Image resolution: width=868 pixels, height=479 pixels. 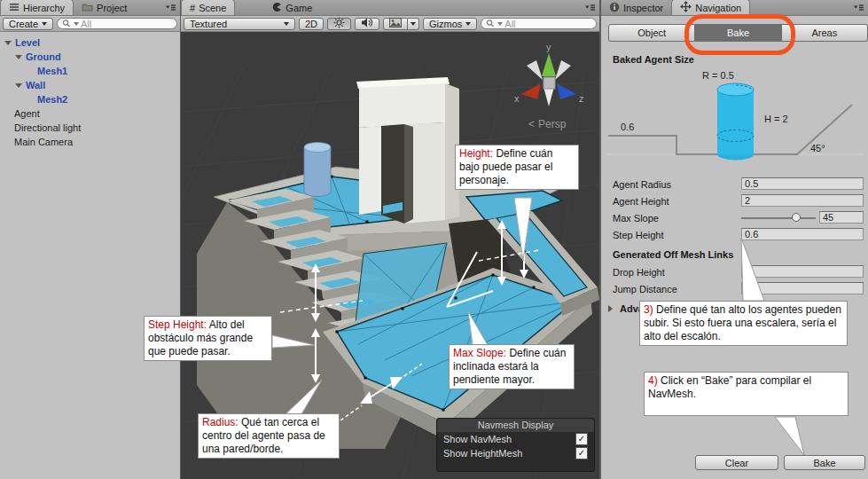 What do you see at coordinates (825, 463) in the screenshot?
I see `bake-button: Bake` at bounding box center [825, 463].